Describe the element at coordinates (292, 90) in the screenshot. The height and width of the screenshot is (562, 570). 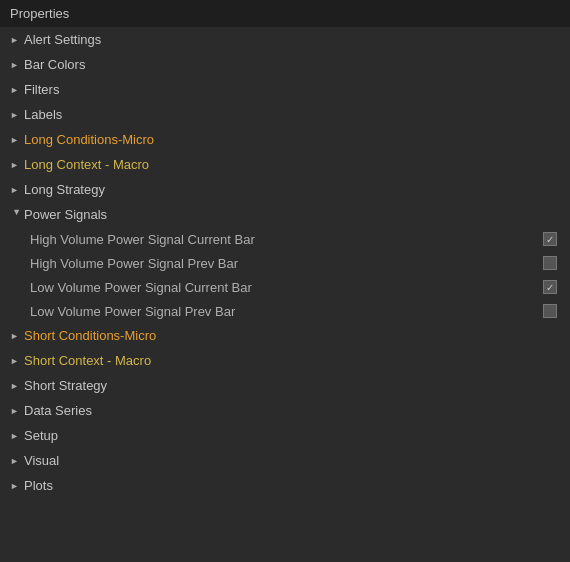
I see `section-label: Filters` at that location.